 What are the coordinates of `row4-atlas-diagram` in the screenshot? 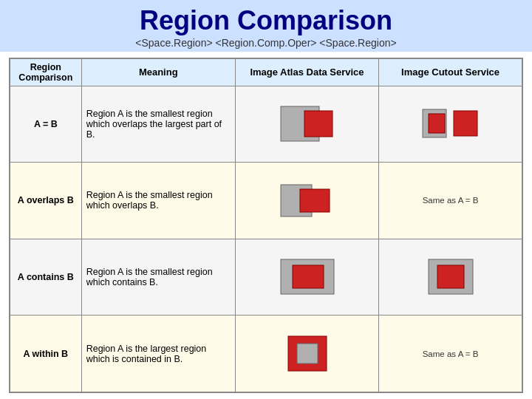 It's located at (307, 354).